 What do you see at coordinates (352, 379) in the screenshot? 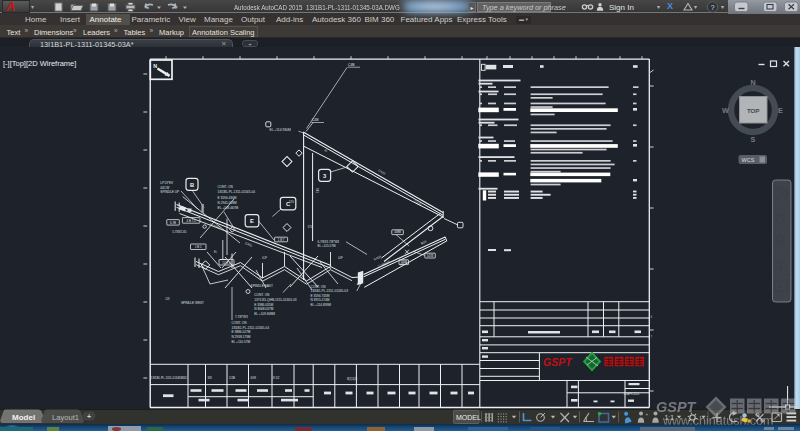
I see `svg-text: 8(2)1(1)` at bounding box center [352, 379].